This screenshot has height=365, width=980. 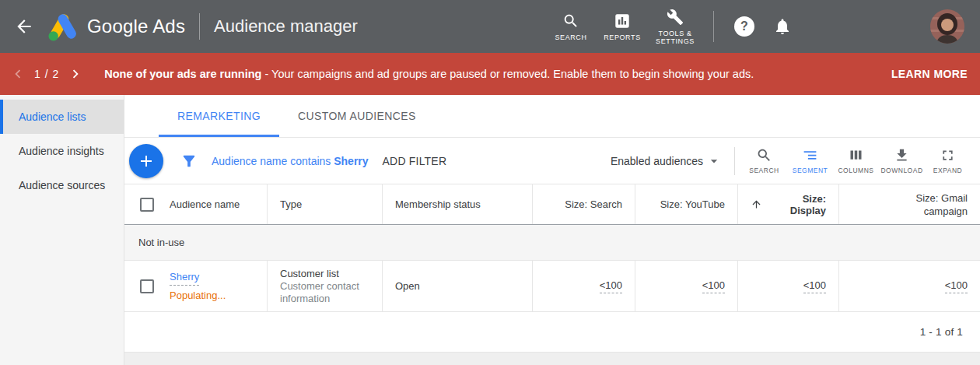 What do you see at coordinates (584, 204) in the screenshot?
I see `header-size-search: Size: Search` at bounding box center [584, 204].